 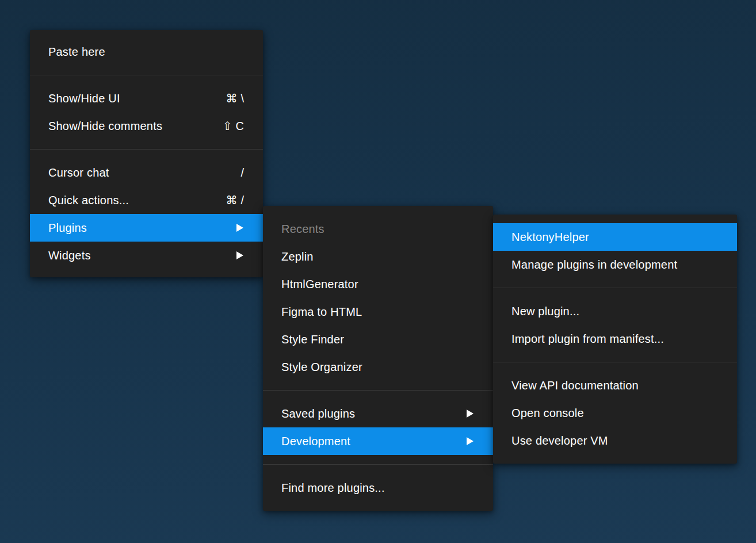 What do you see at coordinates (234, 126) in the screenshot?
I see `shortcut-label: ⇧ C` at bounding box center [234, 126].